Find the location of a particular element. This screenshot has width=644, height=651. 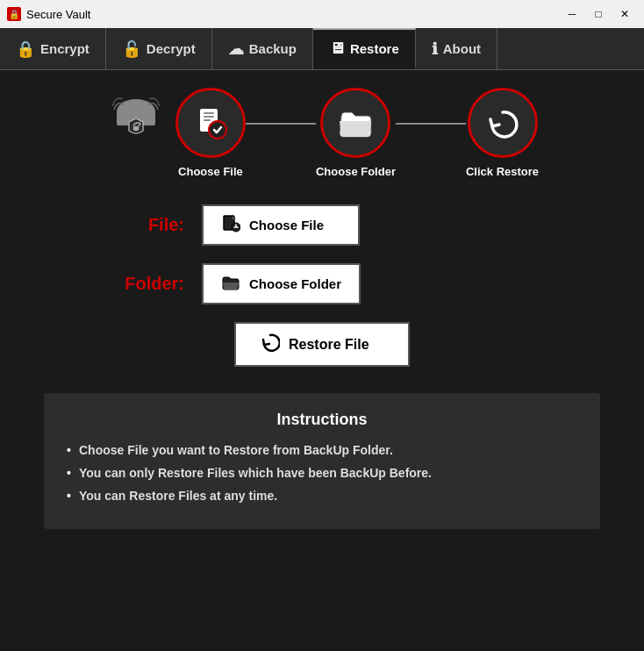

about-icon: ℹ is located at coordinates (435, 49).